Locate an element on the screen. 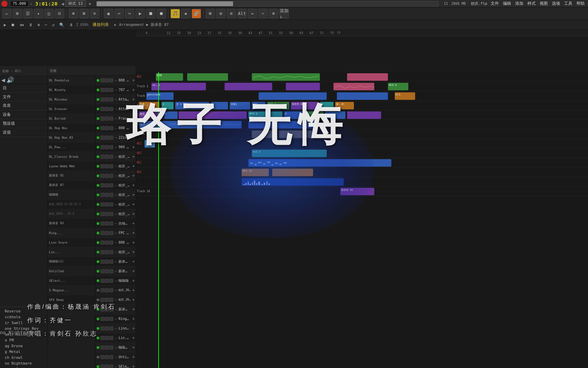  b3b is located at coordinates (111, 176).